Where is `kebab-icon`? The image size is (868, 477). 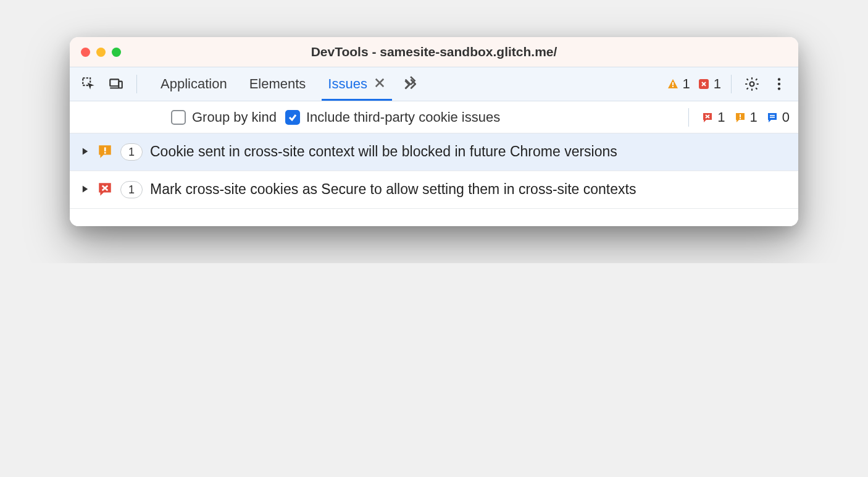 kebab-icon is located at coordinates (779, 84).